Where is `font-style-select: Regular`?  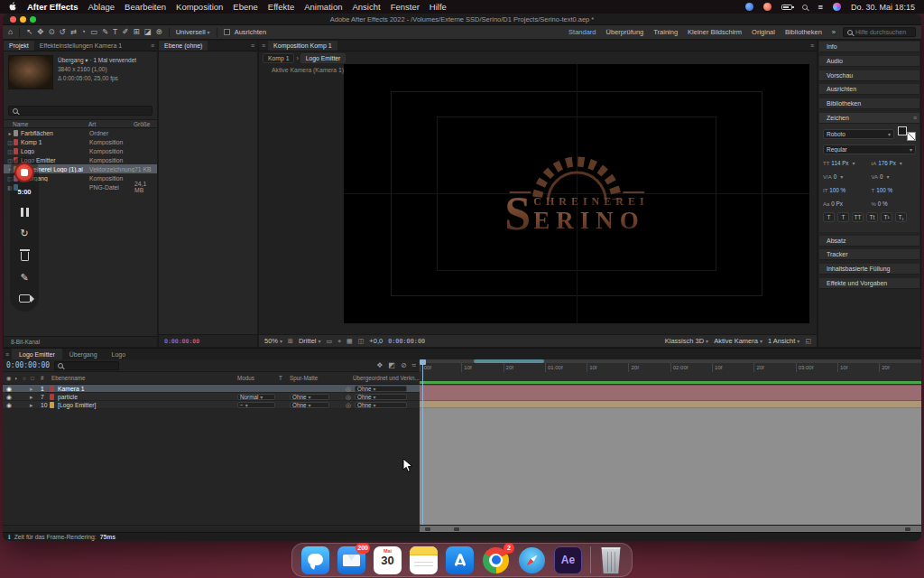 font-style-select: Regular is located at coordinates (870, 150).